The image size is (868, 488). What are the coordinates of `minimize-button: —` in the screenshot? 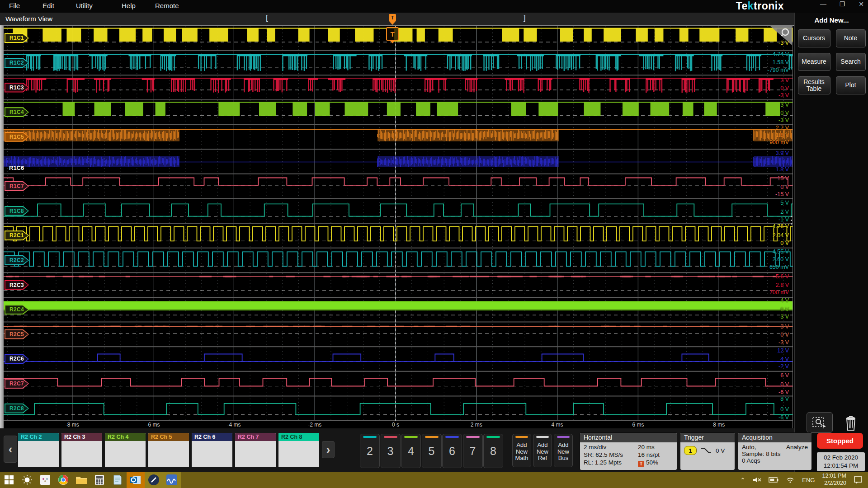 It's located at (823, 4).